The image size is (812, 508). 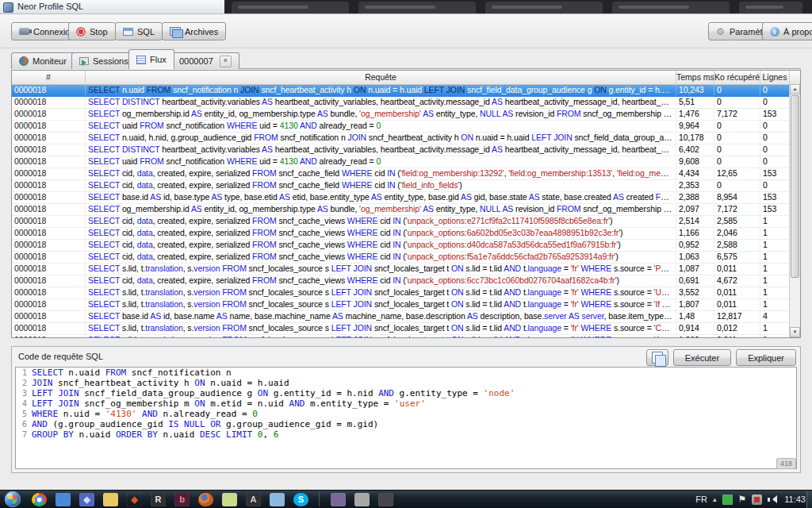 I want to click on copy-button, so click(x=657, y=357).